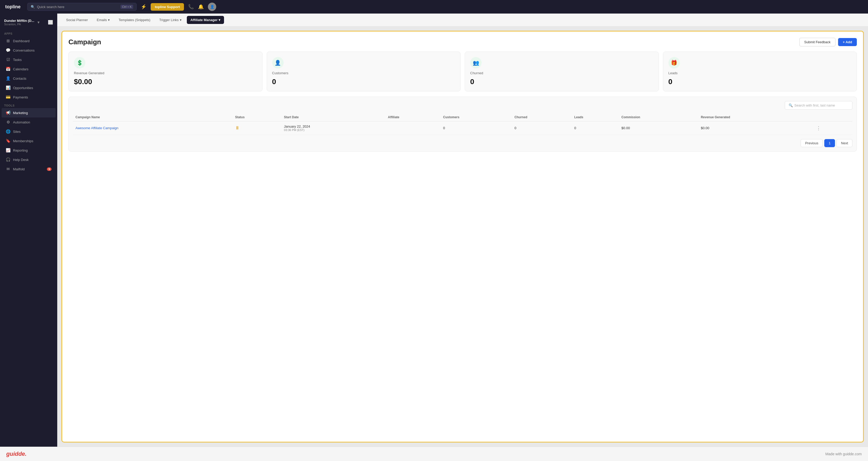 The width and height of the screenshot is (868, 461). I want to click on cell-customers: 0, so click(476, 128).